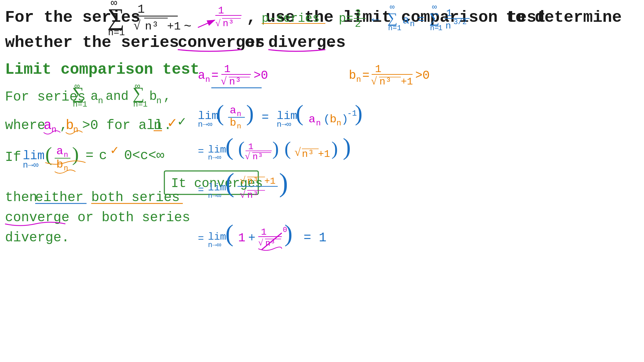  I want to click on svg-text: and, so click(117, 97).